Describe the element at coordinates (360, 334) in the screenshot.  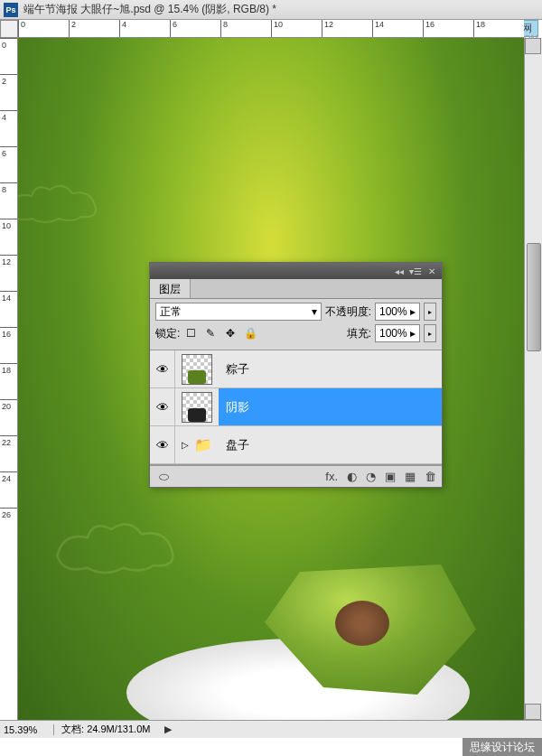
I see `fill-label: 填充:` at that location.